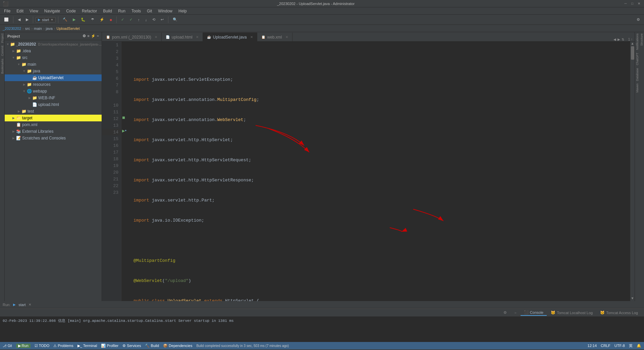  Describe the element at coordinates (639, 346) in the screenshot. I see `status-notif-icon: 🔔` at that location.